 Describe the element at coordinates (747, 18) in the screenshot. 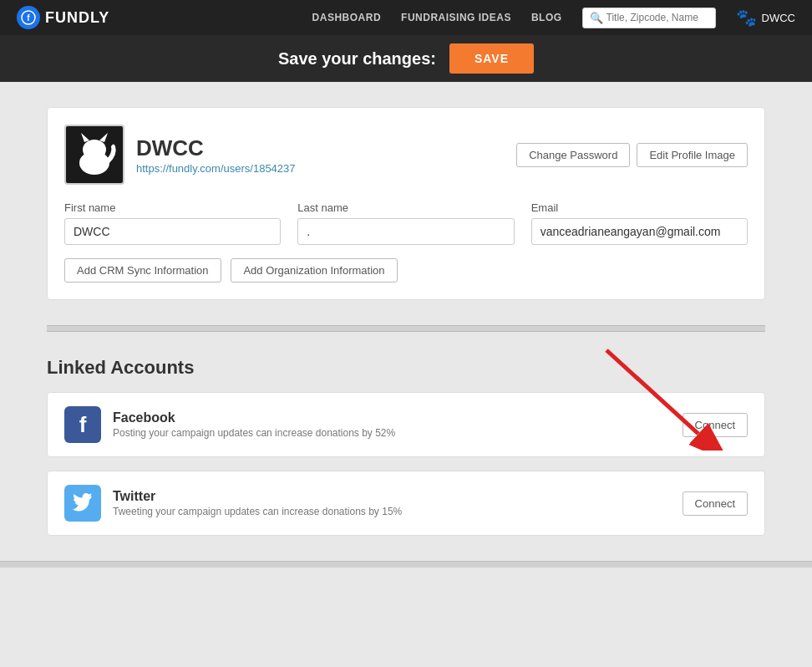

I see `user-avatar-icon: 🐾` at that location.